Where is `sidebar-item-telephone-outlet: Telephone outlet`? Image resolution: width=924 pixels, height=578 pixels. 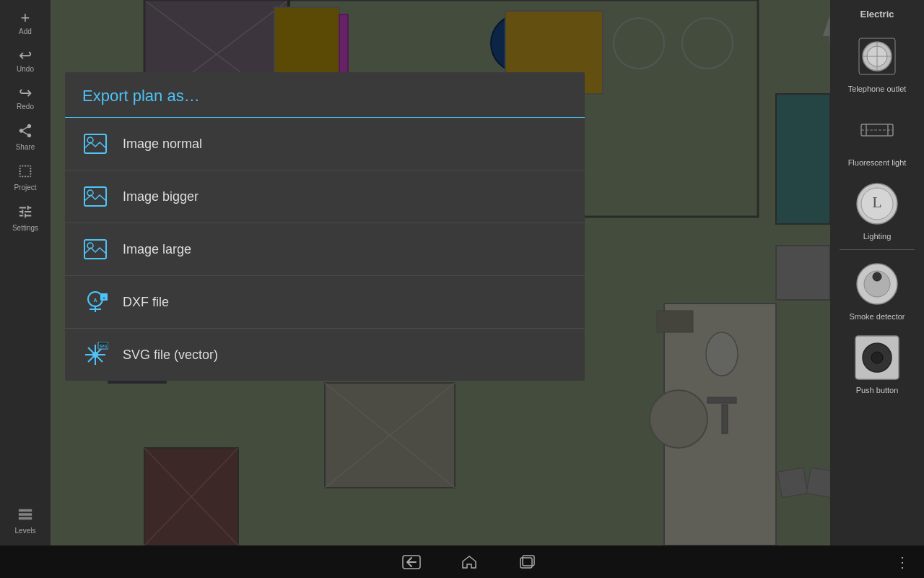
sidebar-item-telephone-outlet: Telephone outlet is located at coordinates (877, 62).